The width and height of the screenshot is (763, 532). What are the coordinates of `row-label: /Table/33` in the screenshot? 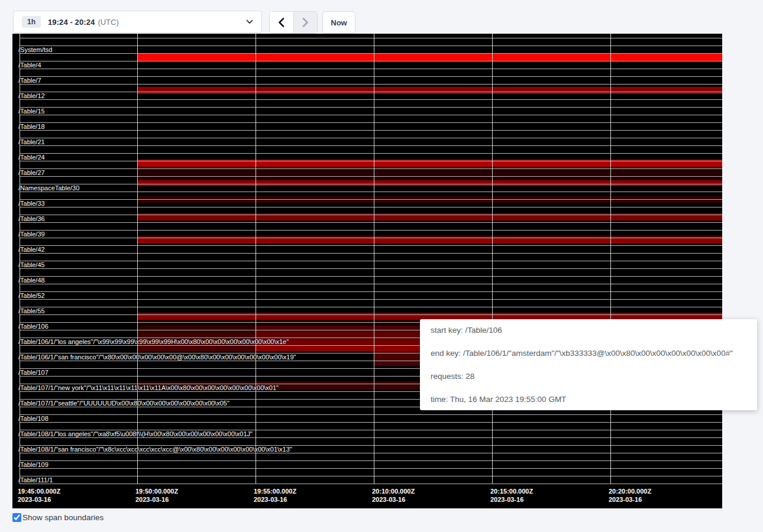 It's located at (32, 203).